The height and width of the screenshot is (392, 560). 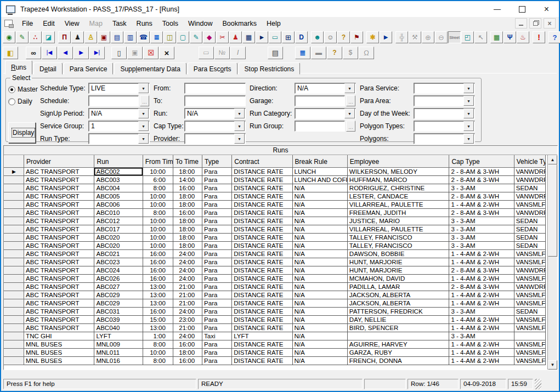 What do you see at coordinates (118, 353) in the screenshot?
I see `grid-cell: MNL011` at bounding box center [118, 353].